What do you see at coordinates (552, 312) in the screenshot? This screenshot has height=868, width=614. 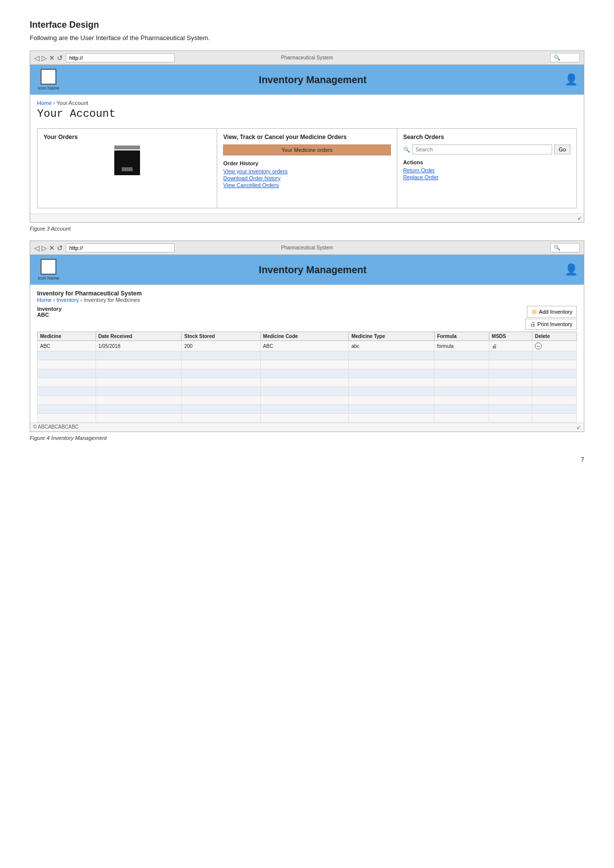 I see `add-inventory-button: ⊕ Add Inventory` at bounding box center [552, 312].